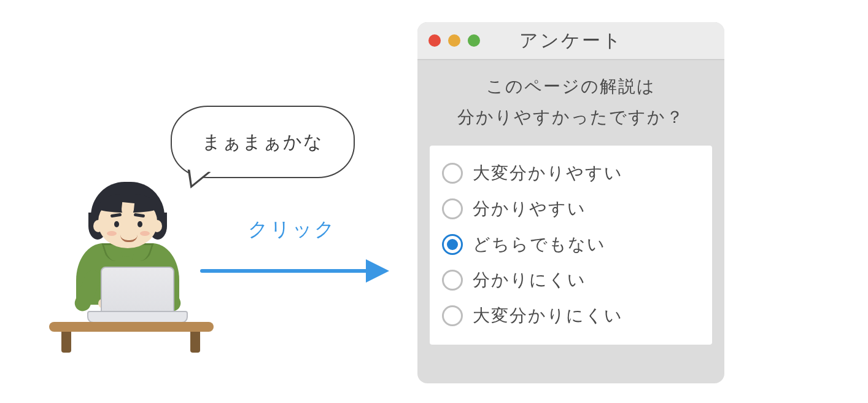  I want to click on arrow-icon, so click(298, 270).